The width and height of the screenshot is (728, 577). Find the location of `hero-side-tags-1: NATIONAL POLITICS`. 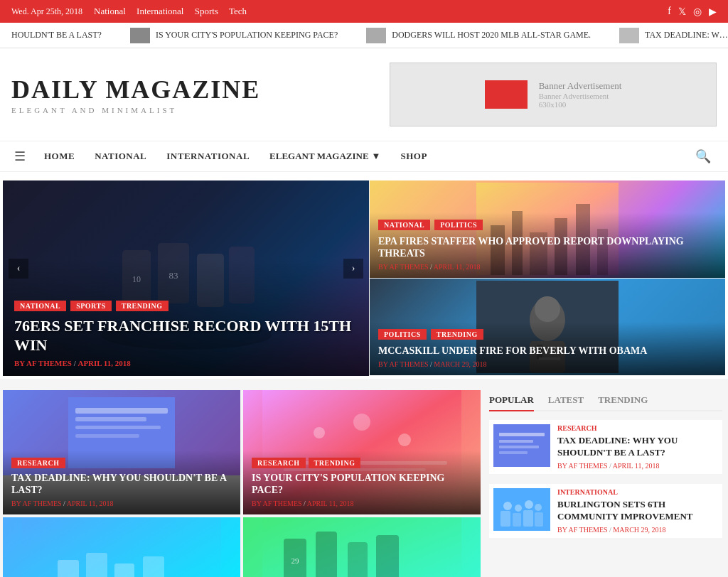

hero-side-tags-1: NATIONAL POLITICS is located at coordinates (547, 225).